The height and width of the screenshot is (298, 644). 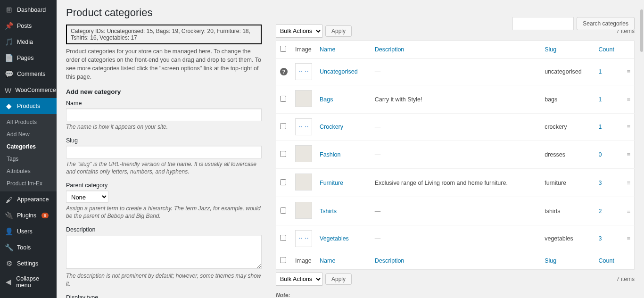 I want to click on row-name-link: Crockery, so click(x=331, y=127).